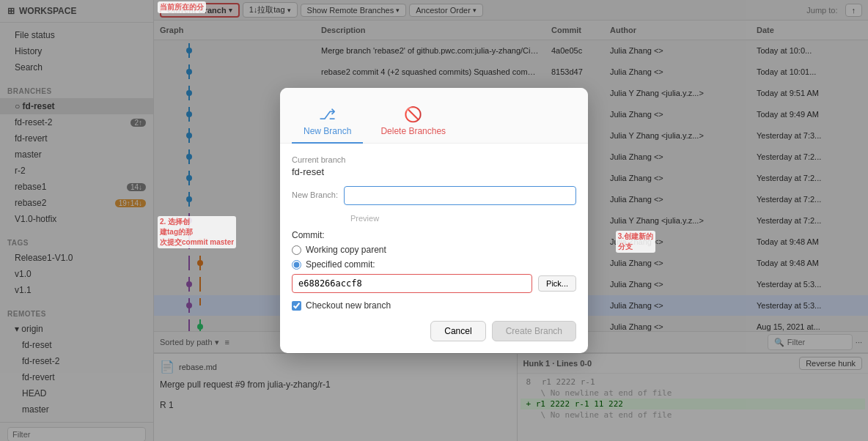 The image size is (868, 441). Describe the element at coordinates (315, 195) in the screenshot. I see `new-branch-field-label: New Branch:` at that location.